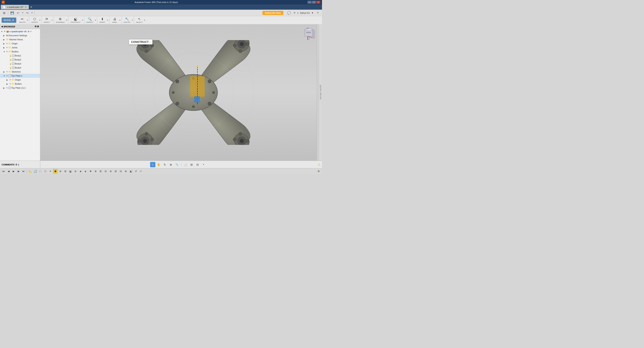  I want to click on timeline-tool-11: ⬖, so click(86, 171).